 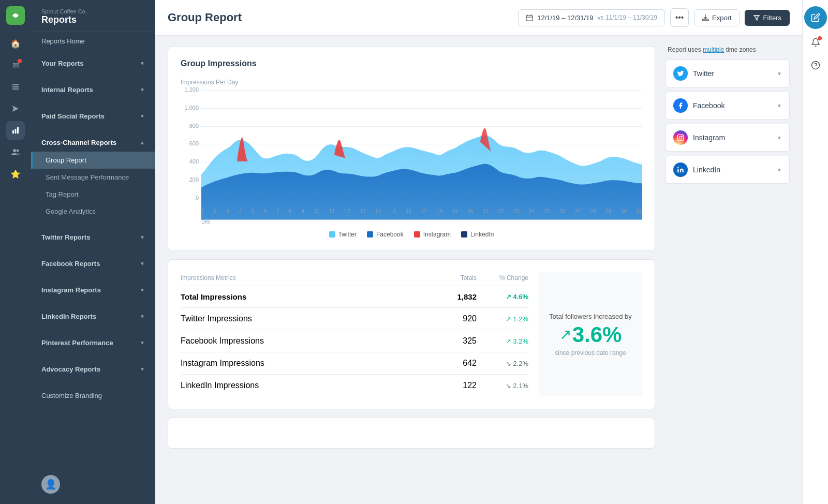 What do you see at coordinates (16, 16) in the screenshot?
I see `app-logo` at bounding box center [16, 16].